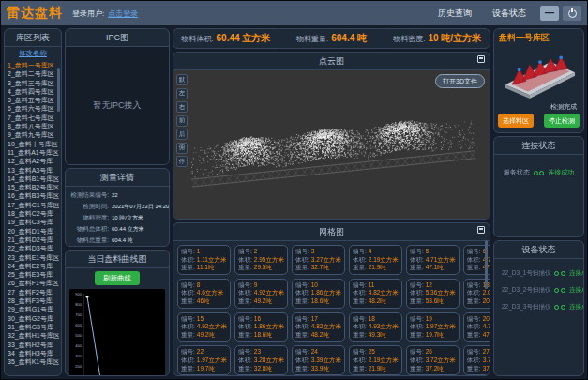 The width and height of the screenshot is (588, 380). What do you see at coordinates (34, 300) in the screenshot?
I see `sidebar-item-area: 28_盘料F3号库` at bounding box center [34, 300].